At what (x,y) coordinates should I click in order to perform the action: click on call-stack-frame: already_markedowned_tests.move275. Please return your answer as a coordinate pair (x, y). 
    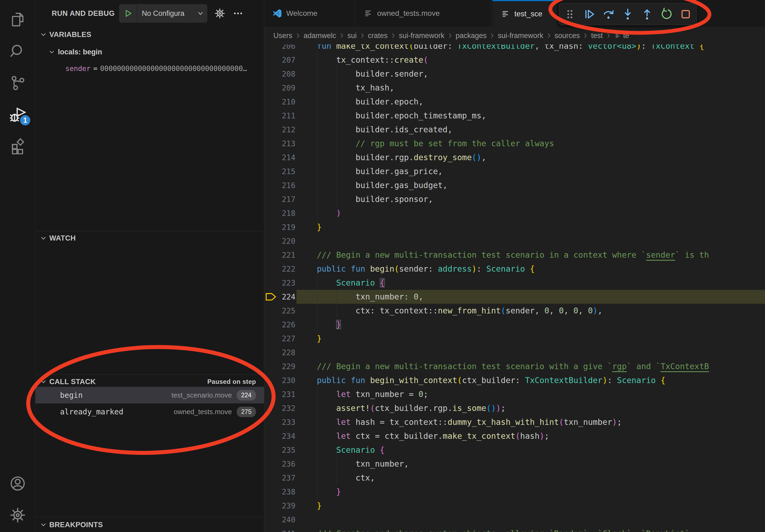
    Looking at the image, I should click on (150, 412).